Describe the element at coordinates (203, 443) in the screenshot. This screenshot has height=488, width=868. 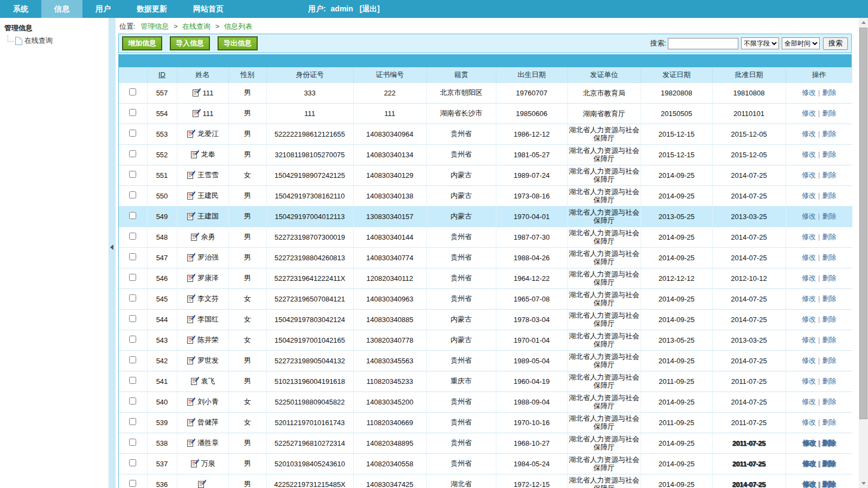
I see `cell-name: 潘胜章` at that location.